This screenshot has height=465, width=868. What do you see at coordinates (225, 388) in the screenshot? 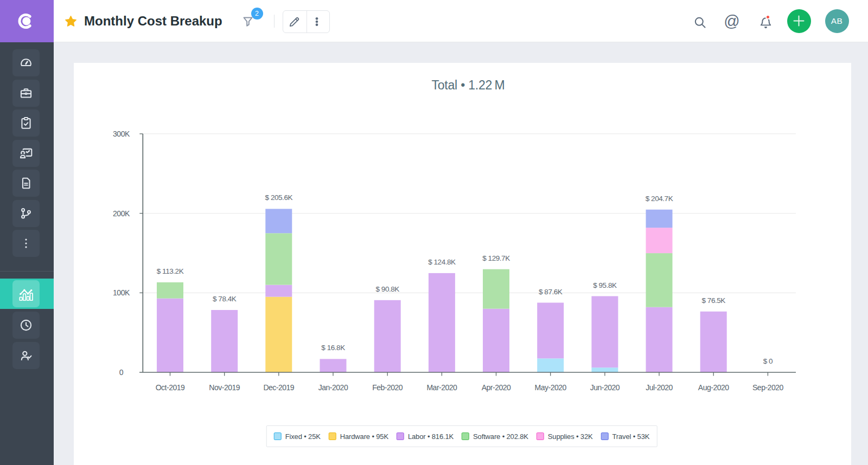
I see `svg-text: Nov-2019` at bounding box center [225, 388].